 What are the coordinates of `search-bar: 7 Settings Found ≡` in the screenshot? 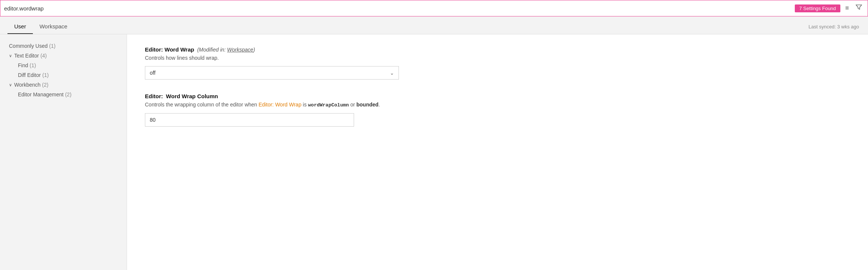 It's located at (434, 8).